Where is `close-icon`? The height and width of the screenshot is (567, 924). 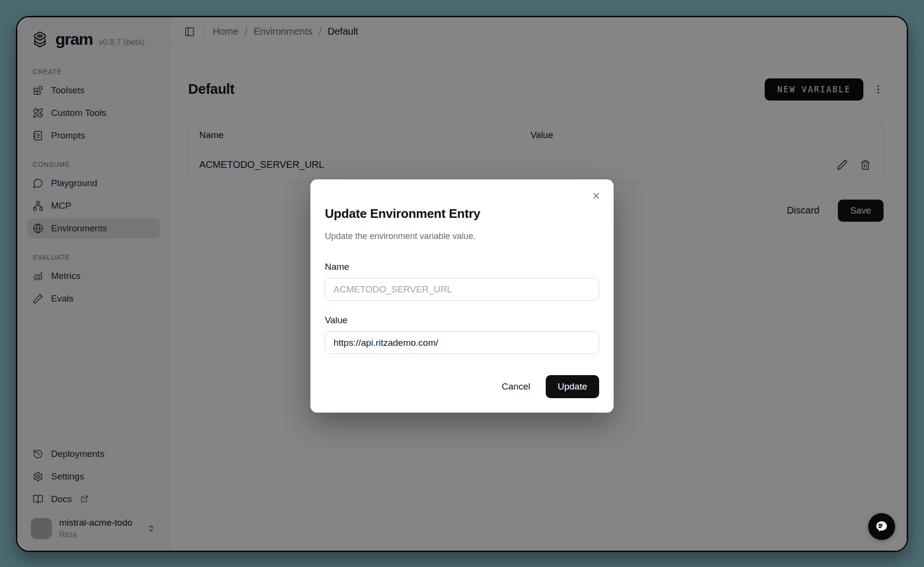 close-icon is located at coordinates (596, 196).